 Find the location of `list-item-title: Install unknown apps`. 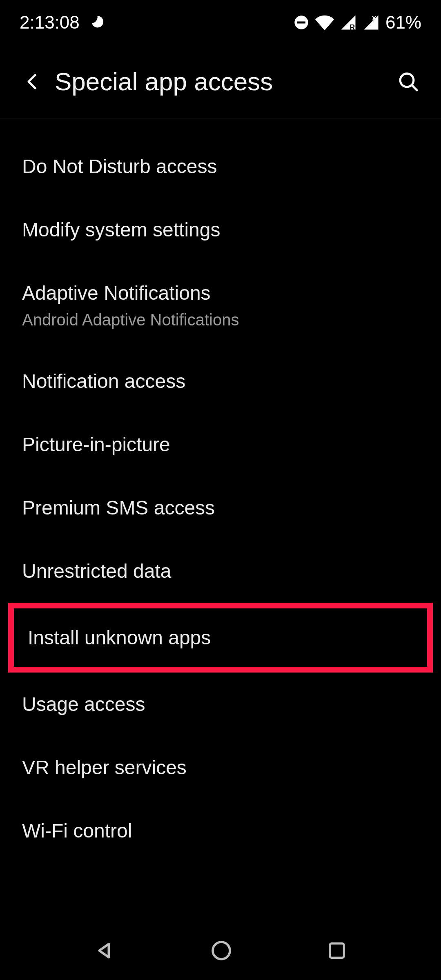

list-item-title: Install unknown apps is located at coordinates (220, 638).